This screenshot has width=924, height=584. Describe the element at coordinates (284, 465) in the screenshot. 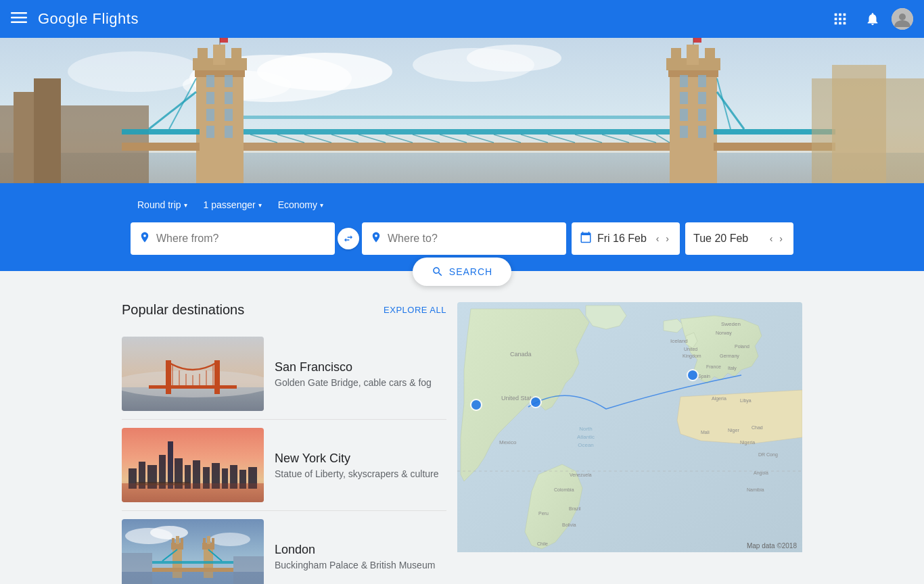

I see `destination-card-nyc: New York City Statue of Liberty, skyscra…` at that location.